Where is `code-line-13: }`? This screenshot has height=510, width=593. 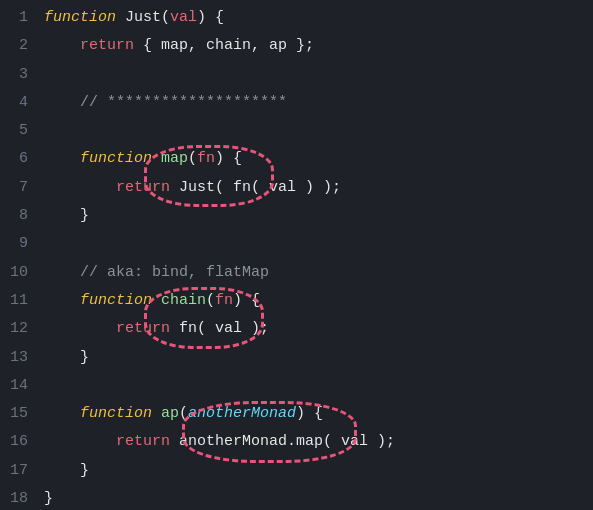 code-line-13: } is located at coordinates (318, 358).